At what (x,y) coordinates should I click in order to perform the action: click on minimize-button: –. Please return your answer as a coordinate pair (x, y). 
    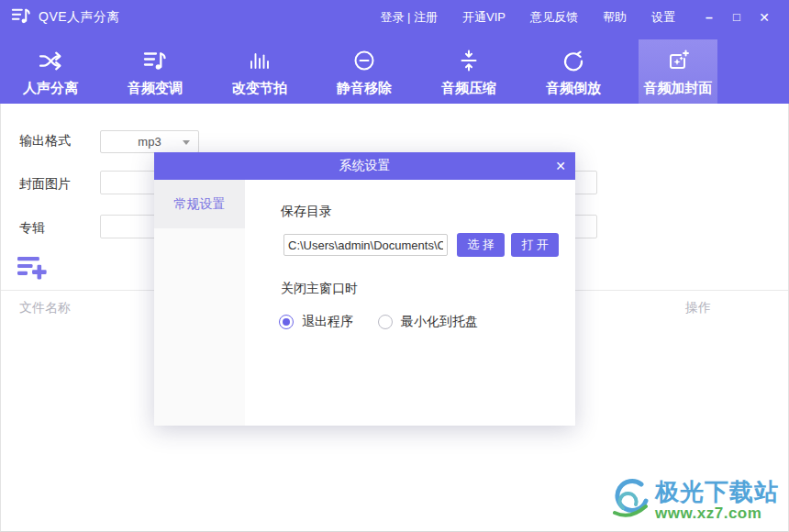
    Looking at the image, I should click on (709, 17).